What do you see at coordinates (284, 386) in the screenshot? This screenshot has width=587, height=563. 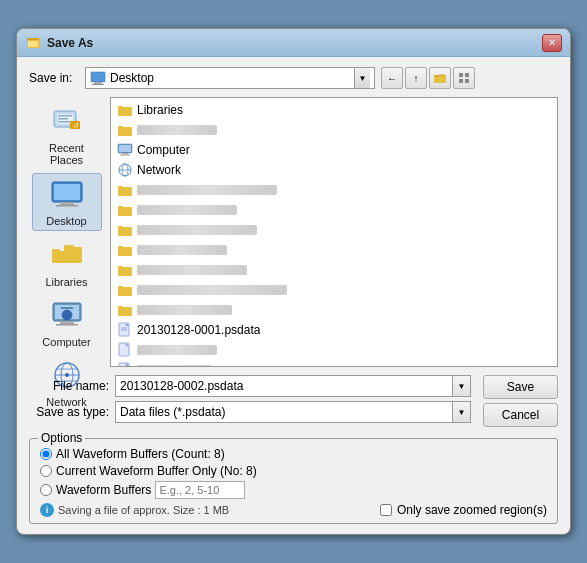 I see `file-name-value: 20130128-0002.psdata` at bounding box center [284, 386].